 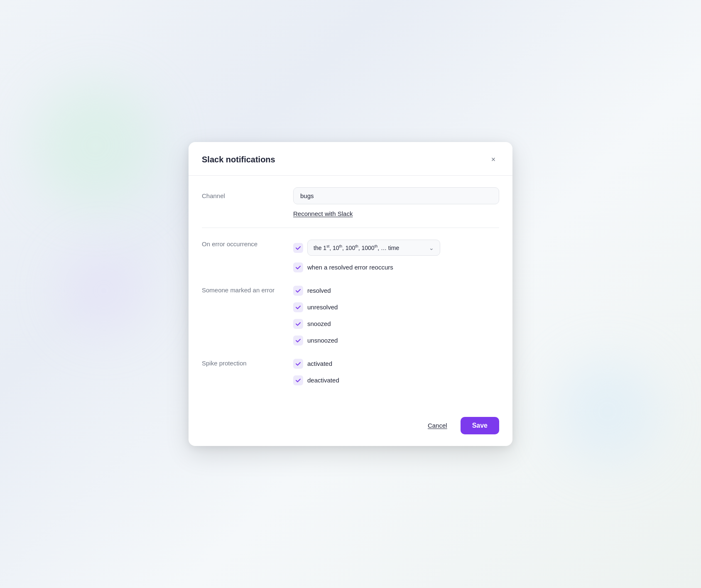 What do you see at coordinates (350, 203) in the screenshot?
I see `channel-field-row: Channel Reconnect with Slack` at bounding box center [350, 203].